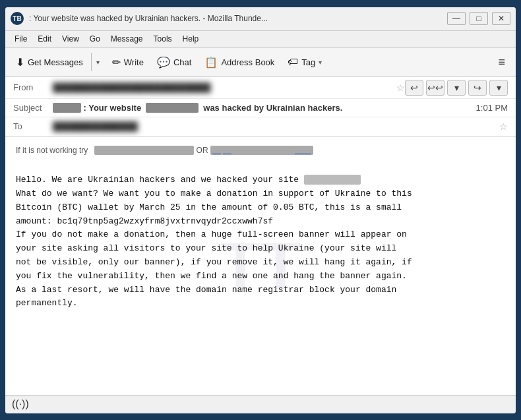 The height and width of the screenshot is (420, 521). I want to click on more-actions-dropdown: ▾, so click(456, 88).